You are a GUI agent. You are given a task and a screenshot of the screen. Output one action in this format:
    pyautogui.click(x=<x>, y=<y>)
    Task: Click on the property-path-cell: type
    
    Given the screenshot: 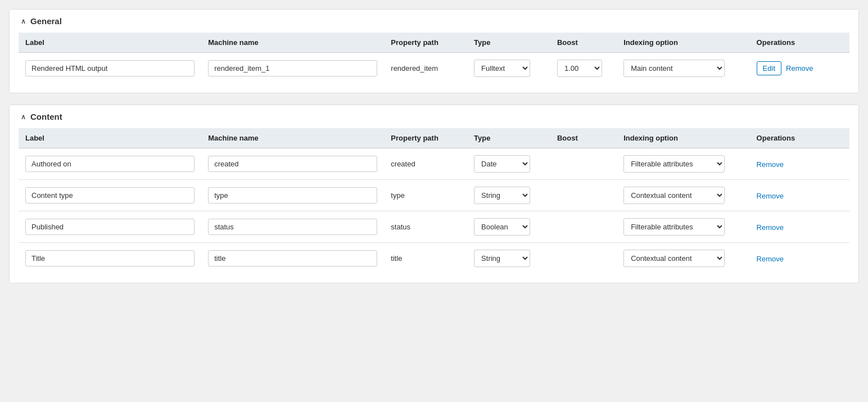 What is the action you would take?
    pyautogui.click(x=426, y=196)
    